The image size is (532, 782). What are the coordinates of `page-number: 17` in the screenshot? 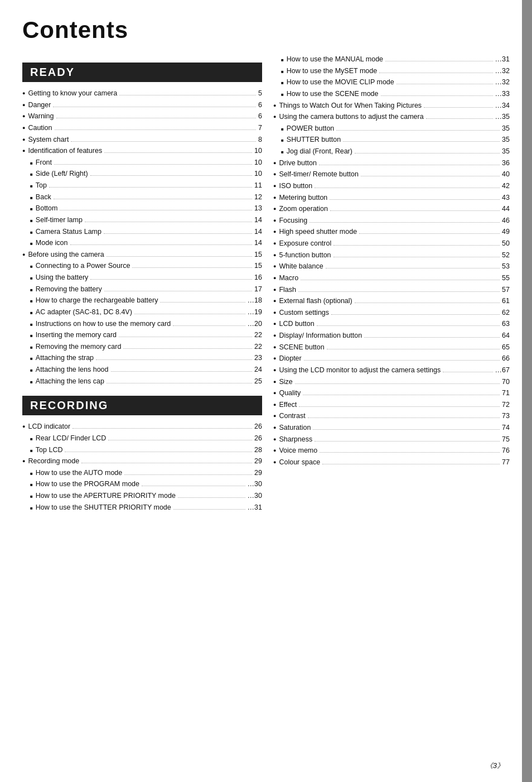 It's located at (258, 289).